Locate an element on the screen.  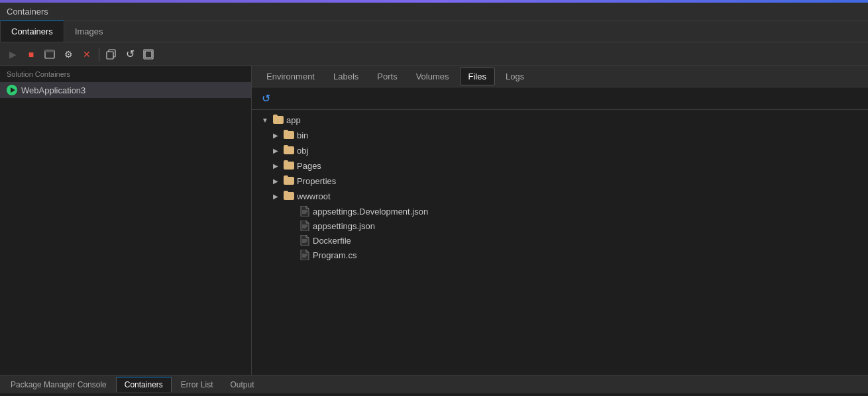
bottom-tab-error-list: Error List is located at coordinates (197, 385).